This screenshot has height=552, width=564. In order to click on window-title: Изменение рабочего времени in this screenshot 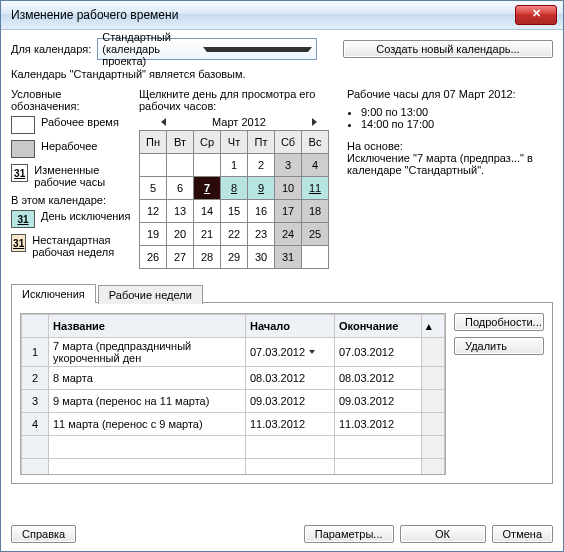, I will do `click(261, 15)`.